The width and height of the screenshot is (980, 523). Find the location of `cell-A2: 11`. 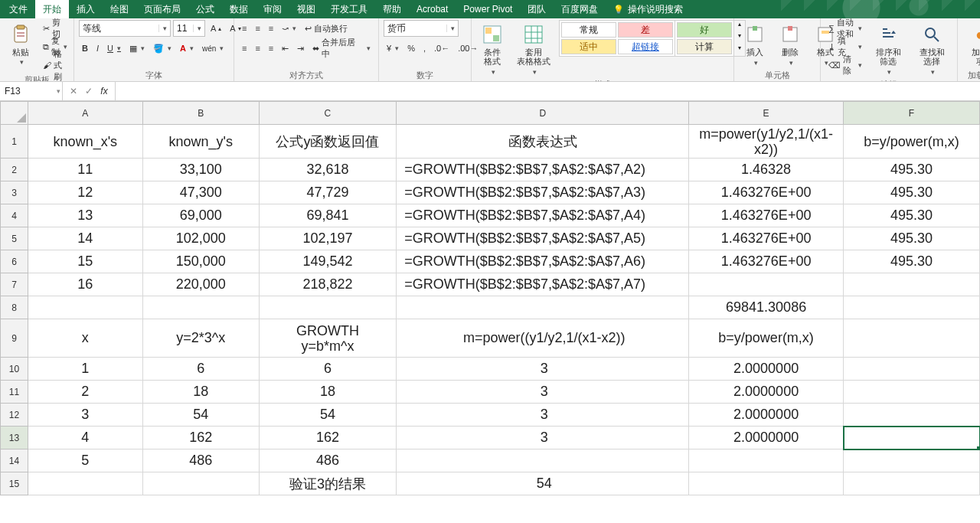

cell-A2: 11 is located at coordinates (85, 170).